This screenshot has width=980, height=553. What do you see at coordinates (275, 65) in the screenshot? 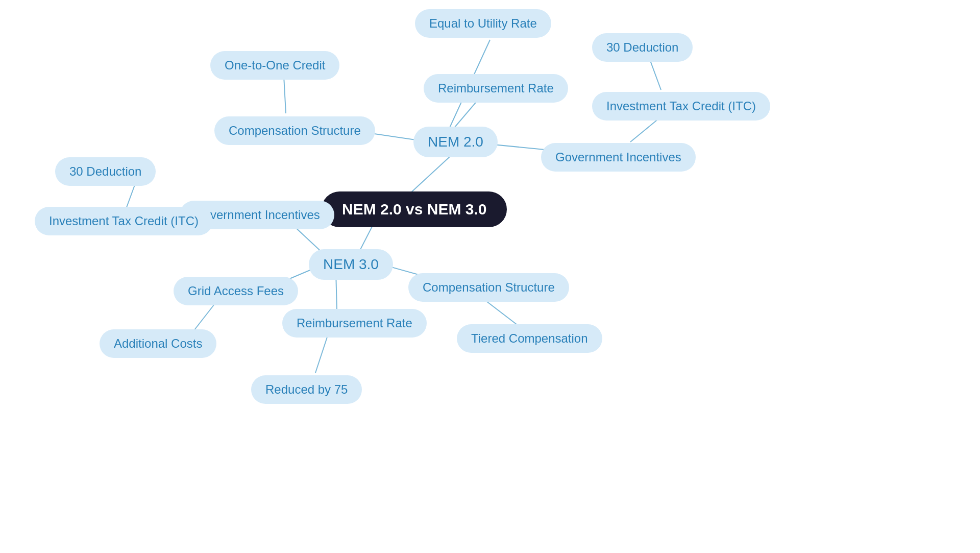
I see `nem2-one-to-one-node: One-to-One Credit` at bounding box center [275, 65].